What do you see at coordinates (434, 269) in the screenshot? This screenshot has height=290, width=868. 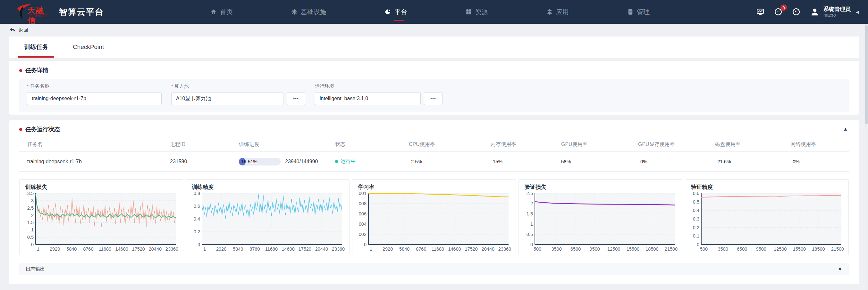 I see `log-output-section: 日志输出 ▼` at bounding box center [434, 269].